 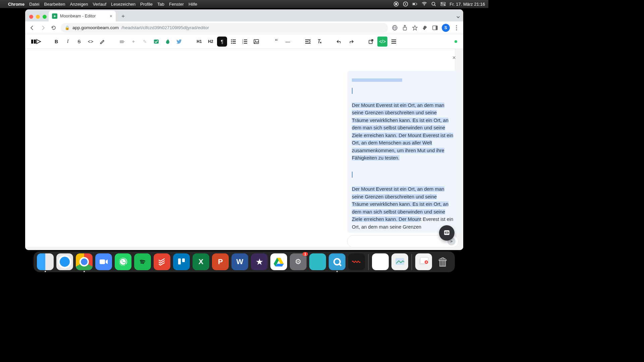 What do you see at coordinates (199, 42) in the screenshot?
I see `h1-button: H1` at bounding box center [199, 42].